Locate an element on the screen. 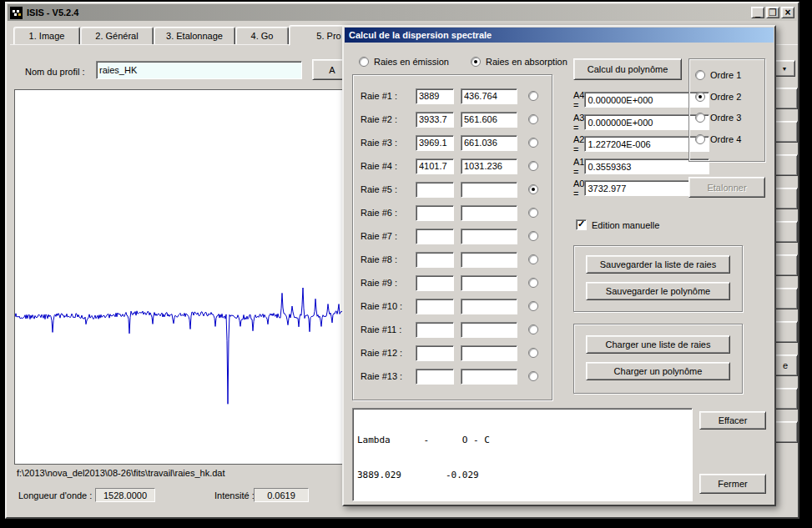  close-button: × is located at coordinates (788, 13).